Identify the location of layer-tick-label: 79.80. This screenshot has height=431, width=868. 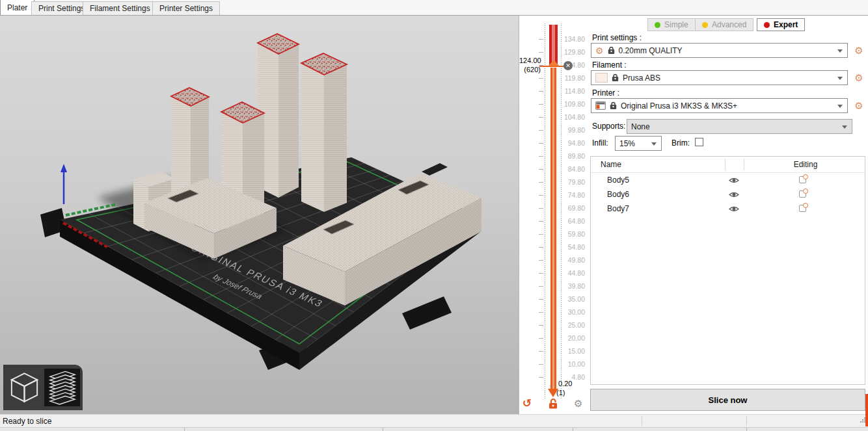
(571, 182).